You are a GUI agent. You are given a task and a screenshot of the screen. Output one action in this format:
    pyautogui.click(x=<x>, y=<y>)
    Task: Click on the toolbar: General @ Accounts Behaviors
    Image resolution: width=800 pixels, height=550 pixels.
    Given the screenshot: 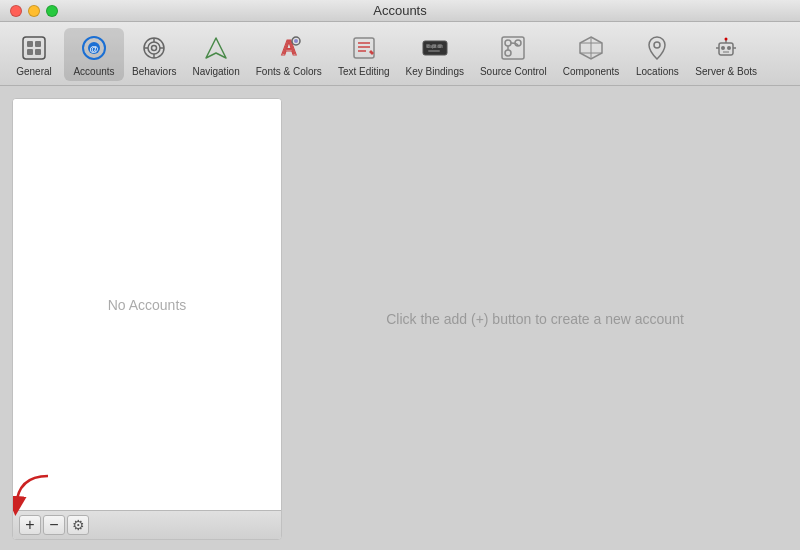 What is the action you would take?
    pyautogui.click(x=400, y=54)
    